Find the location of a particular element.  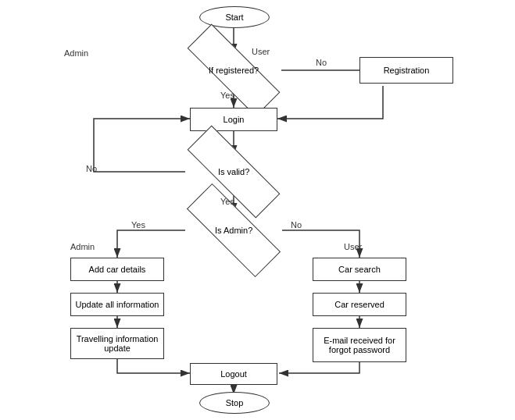

yes-login-label: Yes is located at coordinates (227, 95).